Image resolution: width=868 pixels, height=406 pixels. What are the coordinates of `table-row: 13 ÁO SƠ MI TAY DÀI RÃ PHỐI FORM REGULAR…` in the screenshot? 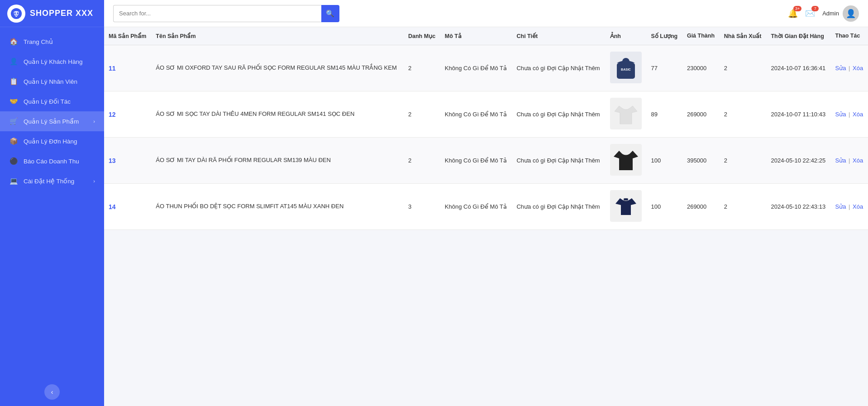 It's located at (486, 161).